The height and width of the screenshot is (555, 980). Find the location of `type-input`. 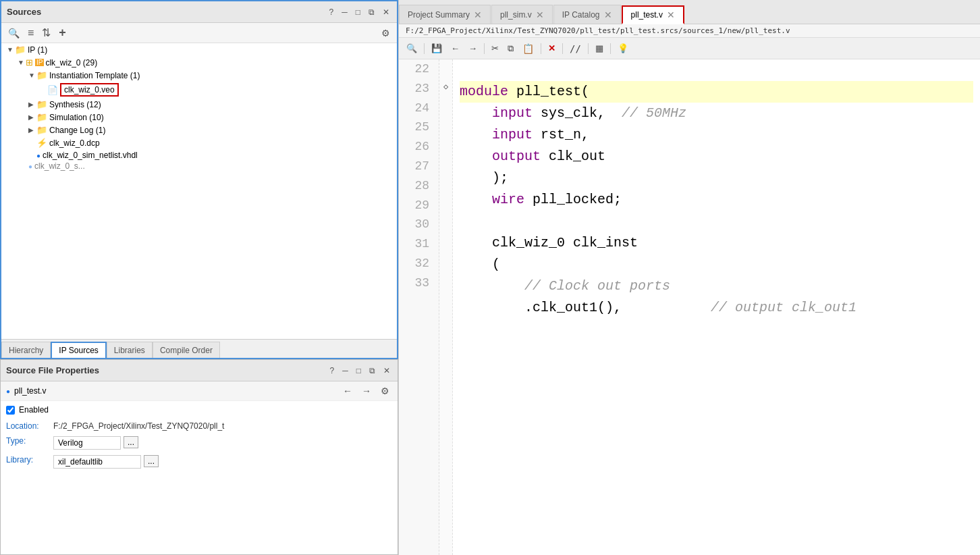

type-input is located at coordinates (87, 443).